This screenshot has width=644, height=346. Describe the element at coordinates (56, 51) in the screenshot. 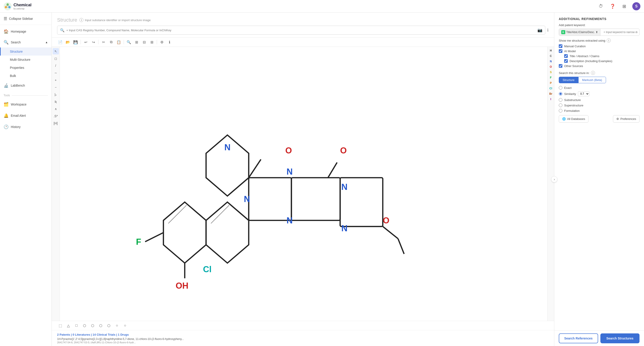

I see `select-tool-btn: ↖` at that location.